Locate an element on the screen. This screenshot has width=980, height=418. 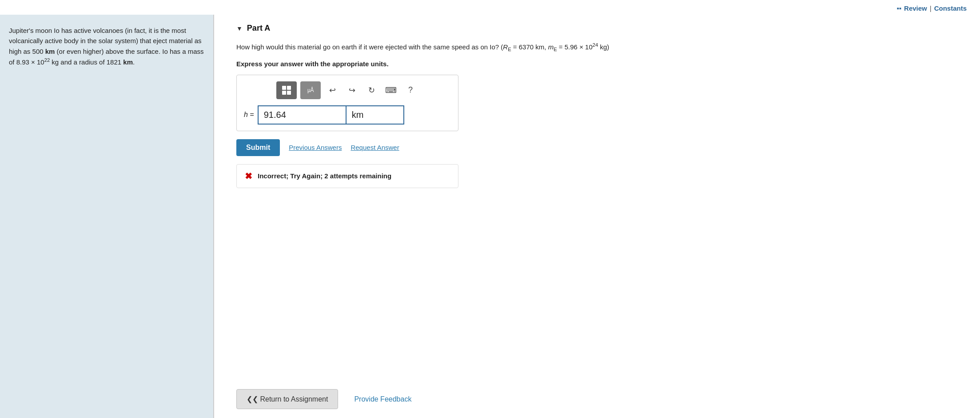
input-label: h = is located at coordinates (249, 115).